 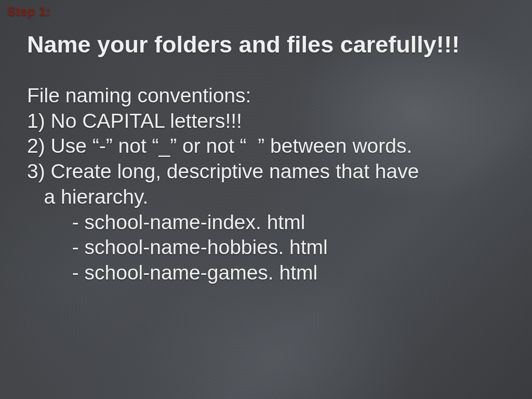 I want to click on slide-title: Name your folders and files carefully!!!, so click(x=243, y=45).